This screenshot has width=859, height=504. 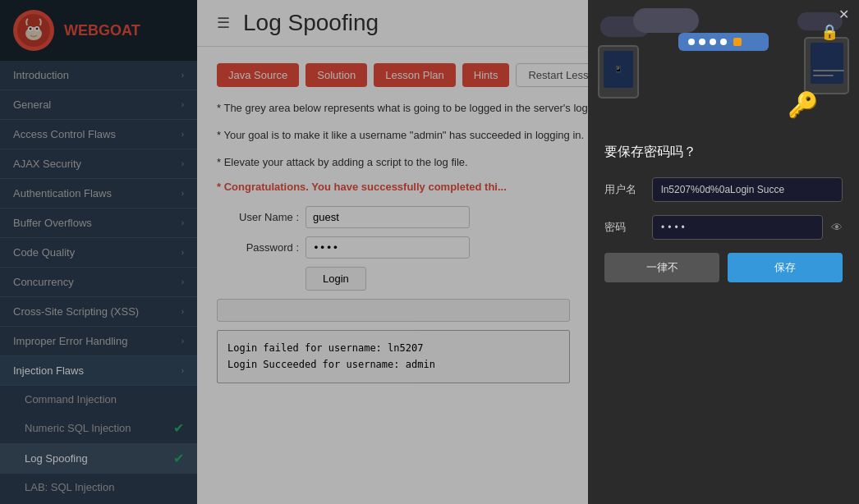 I want to click on dot4, so click(x=723, y=42).